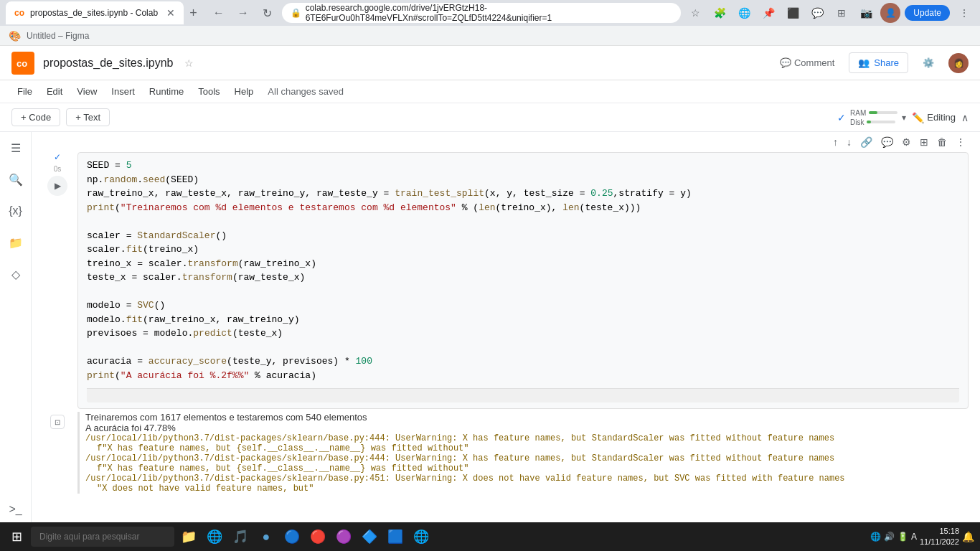 The height and width of the screenshot is (551, 980). I want to click on svg-text: co, so click(22, 63).